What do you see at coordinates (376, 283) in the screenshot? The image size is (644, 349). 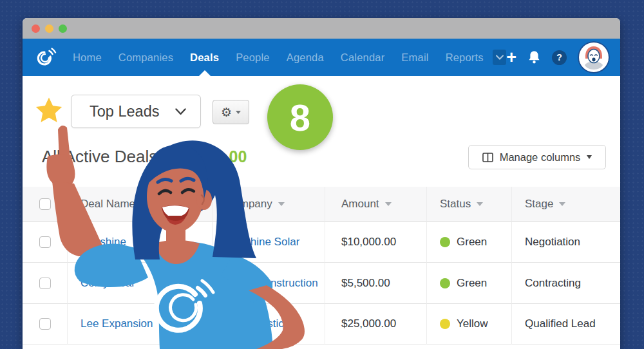 I see `amount-cell: $5,500.00` at bounding box center [376, 283].